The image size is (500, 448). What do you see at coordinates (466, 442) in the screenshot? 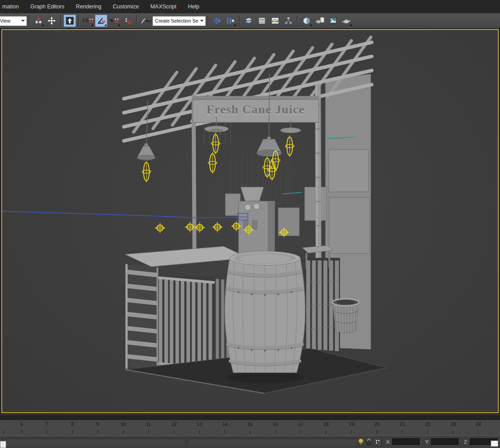
I see `z-label: Z:` at bounding box center [466, 442].